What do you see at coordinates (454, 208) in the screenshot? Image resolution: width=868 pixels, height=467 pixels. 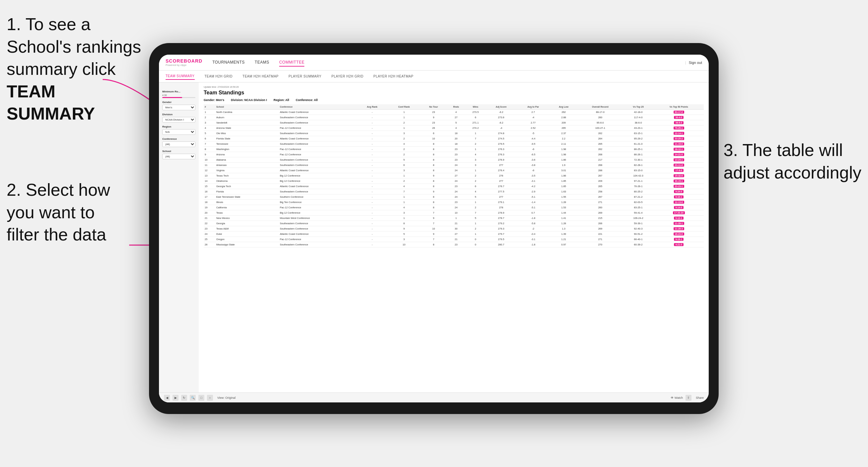 I see `table-row: 19CaliforniaPac-12 Conference-48242278-5…` at bounding box center [454, 208].